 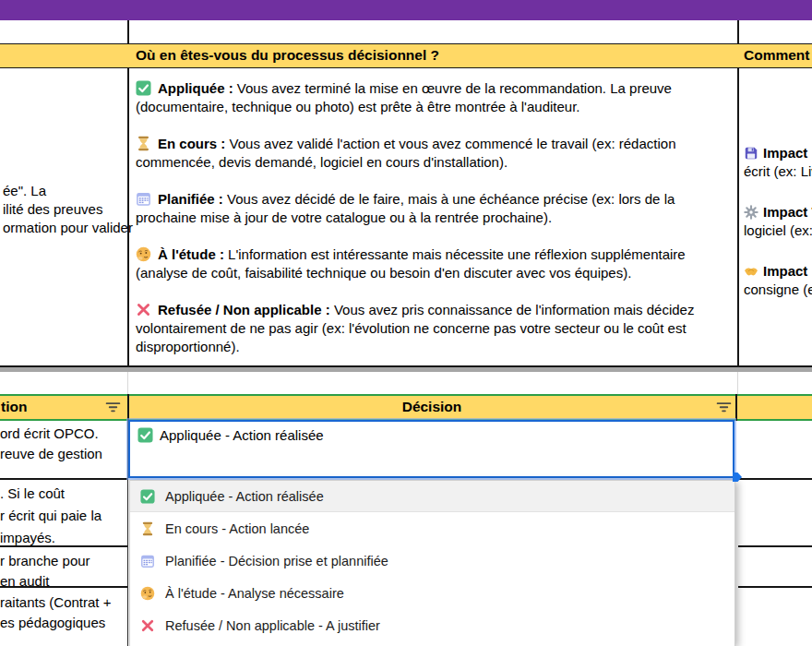 What do you see at coordinates (288, 55) in the screenshot?
I see `header-process-question: Où en êtes-vous du processus décisionnel…` at bounding box center [288, 55].